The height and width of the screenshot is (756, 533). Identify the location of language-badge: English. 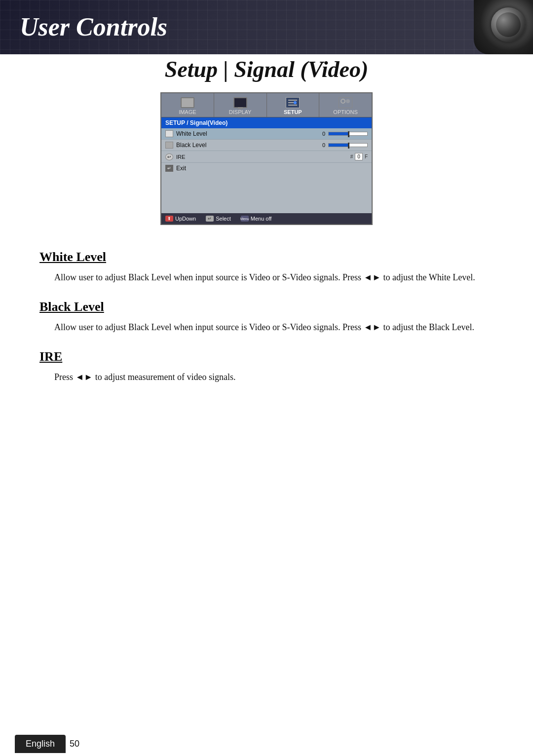
(40, 744).